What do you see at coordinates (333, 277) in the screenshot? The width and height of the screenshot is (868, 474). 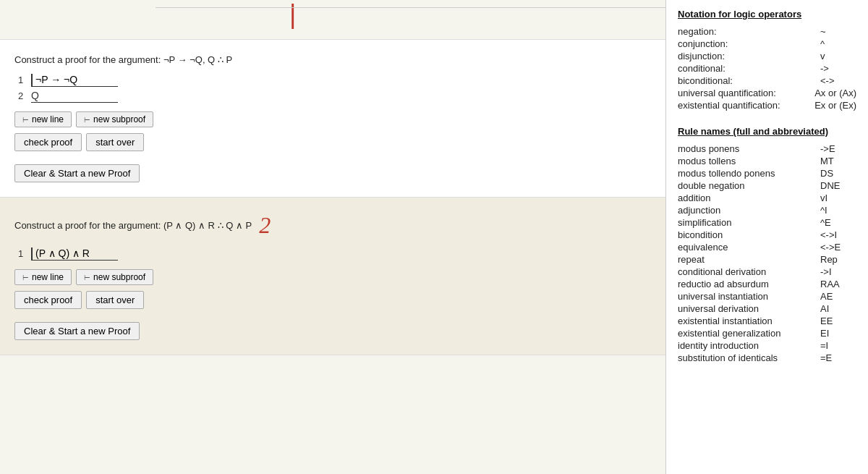 I see `proof2-btn-row1: ⊢ new line ⊢ new subproof` at bounding box center [333, 277].